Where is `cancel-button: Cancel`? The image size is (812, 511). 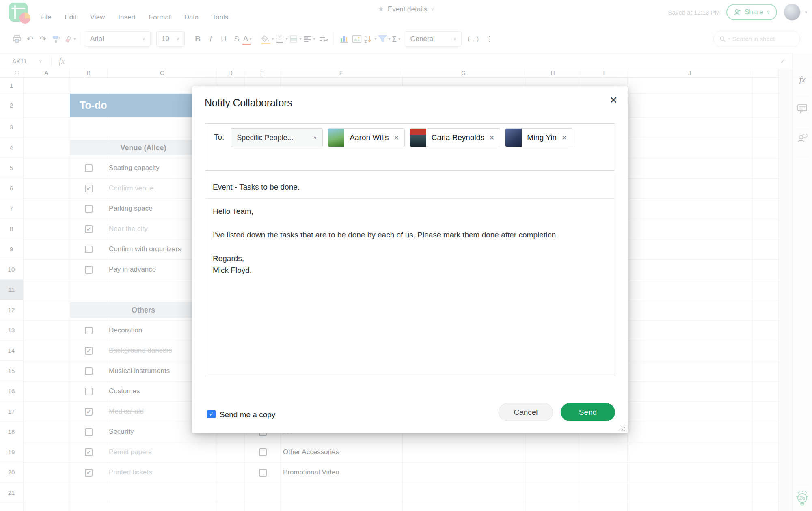
cancel-button: Cancel is located at coordinates (526, 412).